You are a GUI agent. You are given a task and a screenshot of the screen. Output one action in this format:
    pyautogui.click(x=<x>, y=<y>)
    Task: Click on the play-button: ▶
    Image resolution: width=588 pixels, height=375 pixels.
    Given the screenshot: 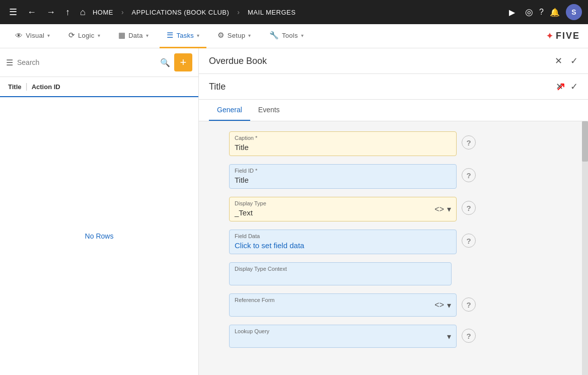 What is the action you would take?
    pyautogui.click(x=512, y=12)
    